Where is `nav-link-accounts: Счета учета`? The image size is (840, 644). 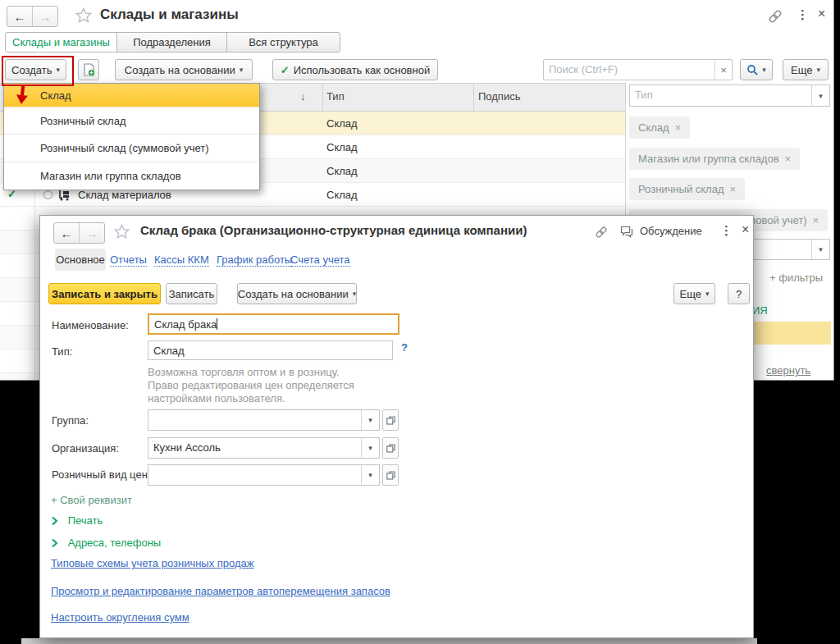 nav-link-accounts: Счета учета is located at coordinates (320, 260).